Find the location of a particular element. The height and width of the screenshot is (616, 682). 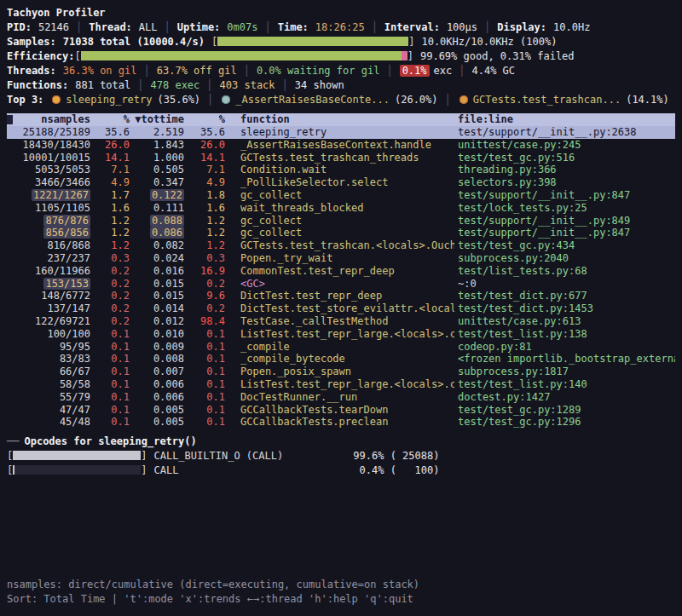

table-row: 876/8761.20.0881.2gc_collecttest/support… is located at coordinates (341, 222).